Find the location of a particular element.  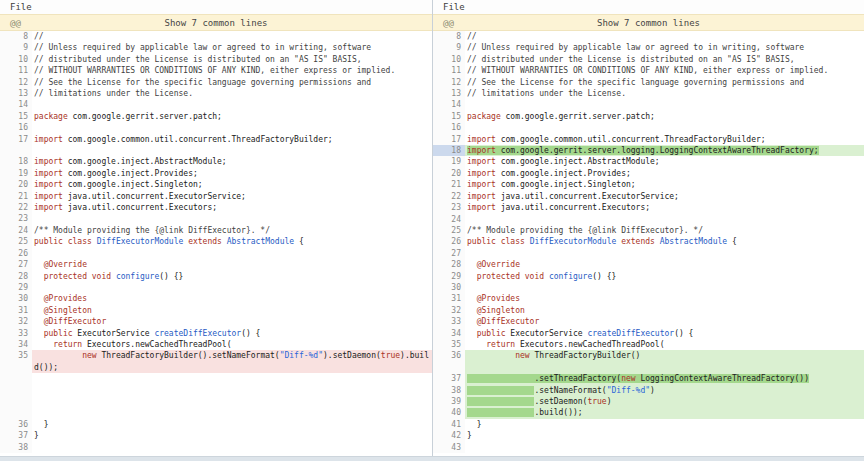

code-line: @Singleton is located at coordinates (232, 310).